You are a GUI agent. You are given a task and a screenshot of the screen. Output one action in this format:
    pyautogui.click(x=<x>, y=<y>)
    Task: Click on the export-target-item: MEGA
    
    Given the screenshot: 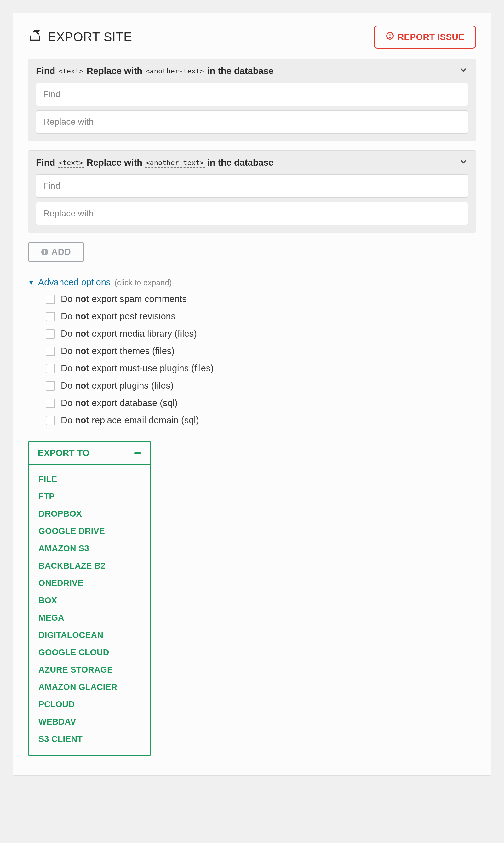 What is the action you would take?
    pyautogui.click(x=89, y=618)
    